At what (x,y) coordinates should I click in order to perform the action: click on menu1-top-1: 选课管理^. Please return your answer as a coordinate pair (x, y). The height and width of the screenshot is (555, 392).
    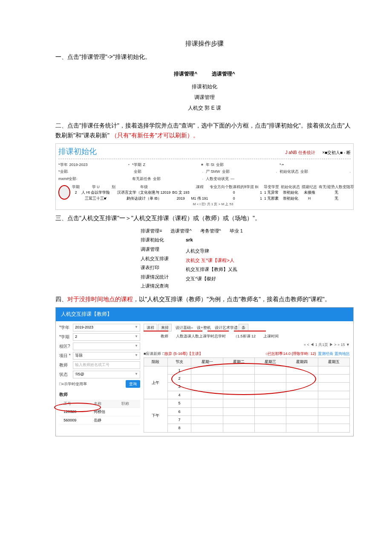
    Looking at the image, I should click on (223, 74).